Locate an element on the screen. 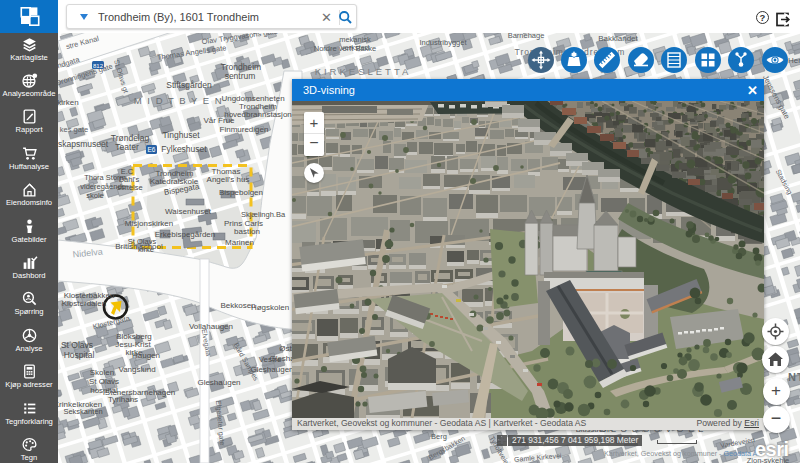 The height and width of the screenshot is (463, 800). svg-text: M I D T B Y E N is located at coordinates (178, 100).